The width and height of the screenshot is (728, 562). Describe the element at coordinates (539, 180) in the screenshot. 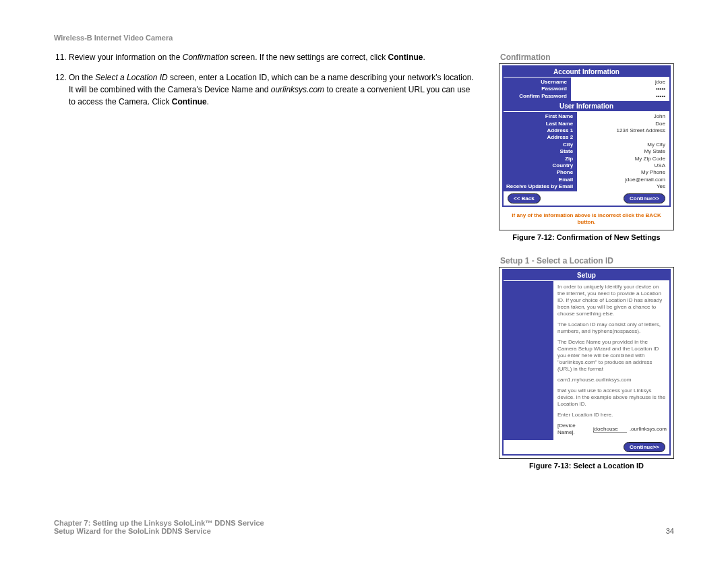

I see `label-email: Email` at that location.